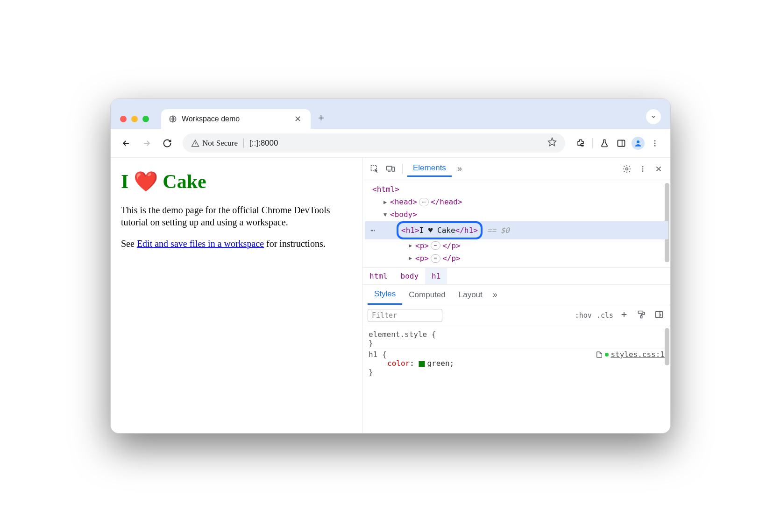  What do you see at coordinates (236, 181) in the screenshot?
I see `page-heading: I ❤️ Cake` at bounding box center [236, 181].